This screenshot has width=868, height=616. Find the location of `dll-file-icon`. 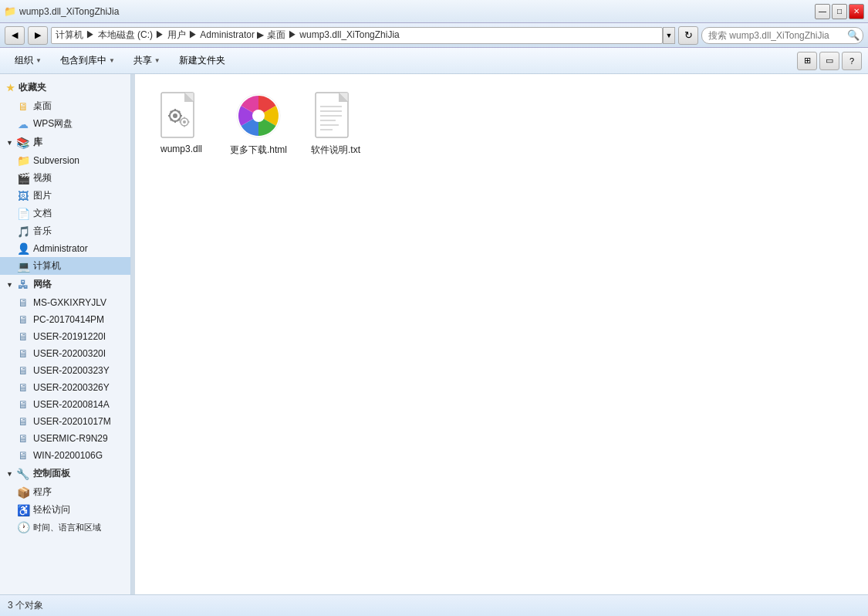

dll-file-icon is located at coordinates (181, 116).